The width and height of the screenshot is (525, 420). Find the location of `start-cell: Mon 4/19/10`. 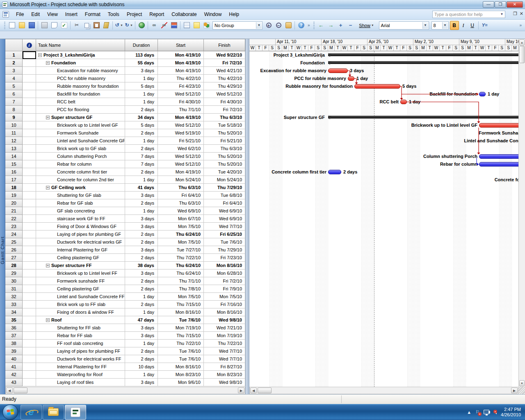

start-cell: Mon 4/19/10 is located at coordinates (181, 55).